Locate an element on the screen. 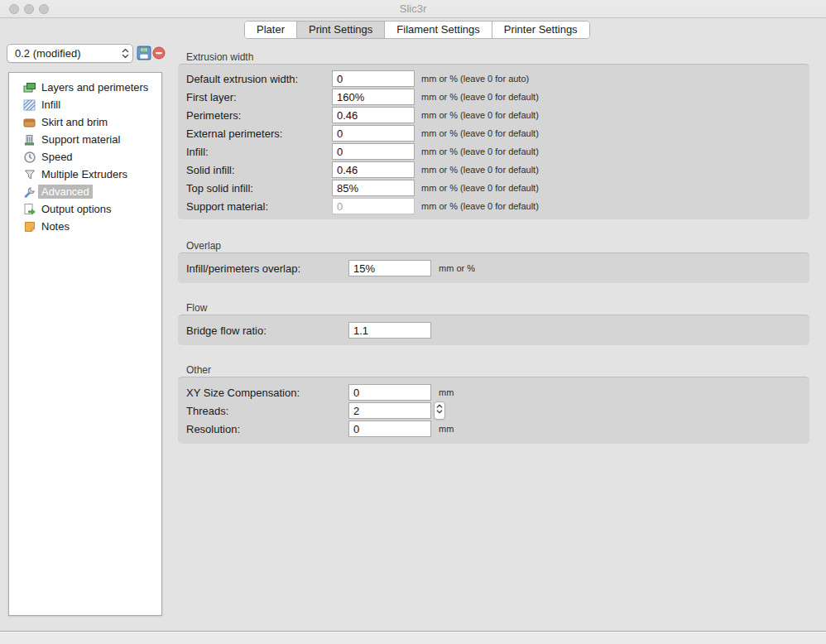  support-material-width-input is located at coordinates (373, 206).